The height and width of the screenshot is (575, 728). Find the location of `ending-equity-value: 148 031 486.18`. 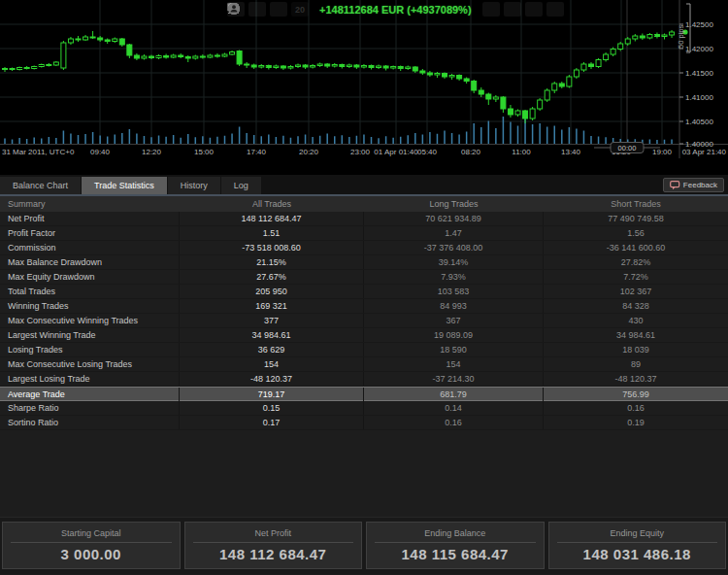

ending-equity-value: 148 031 486.18 is located at coordinates (637, 554).